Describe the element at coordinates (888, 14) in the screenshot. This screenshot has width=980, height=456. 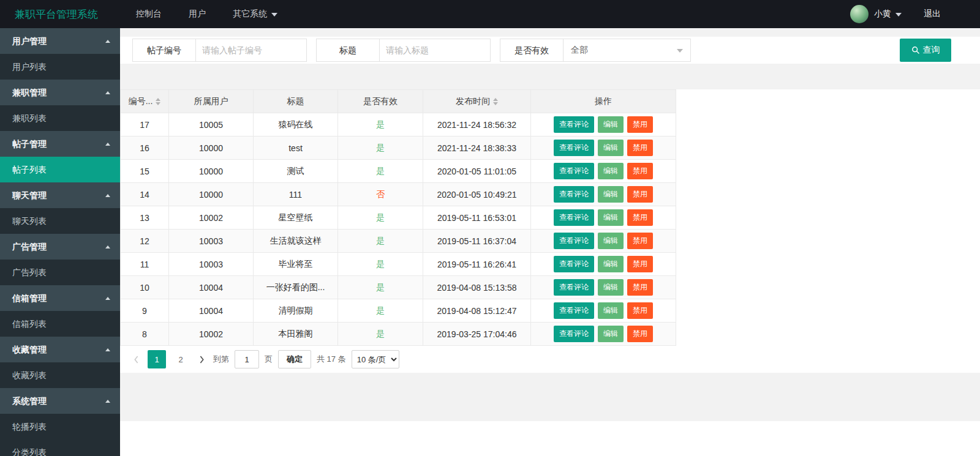
I see `user-menu: 小黄` at that location.